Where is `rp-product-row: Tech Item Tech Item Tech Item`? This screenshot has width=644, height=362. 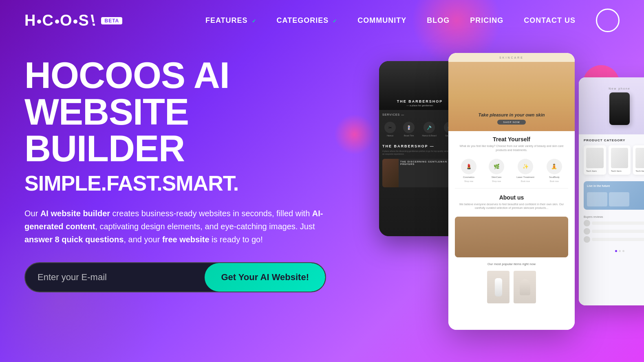
rp-product-row: Tech Item Tech Item Tech Item is located at coordinates (614, 160).